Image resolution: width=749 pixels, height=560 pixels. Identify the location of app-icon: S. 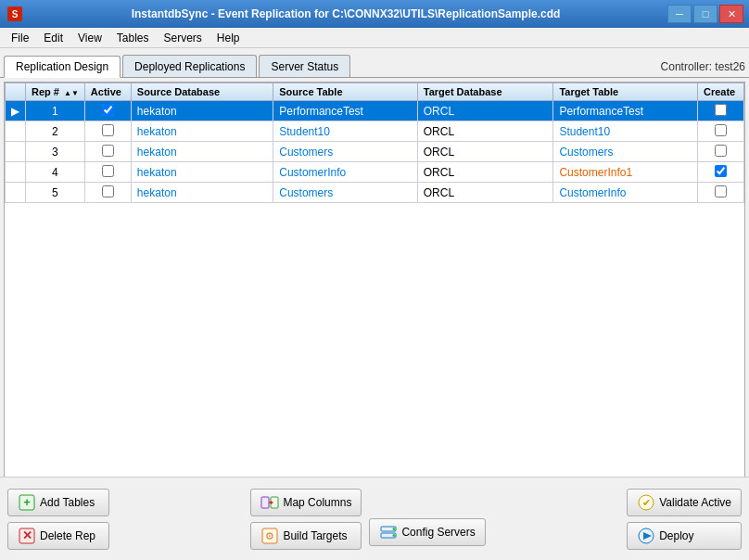
(15, 14).